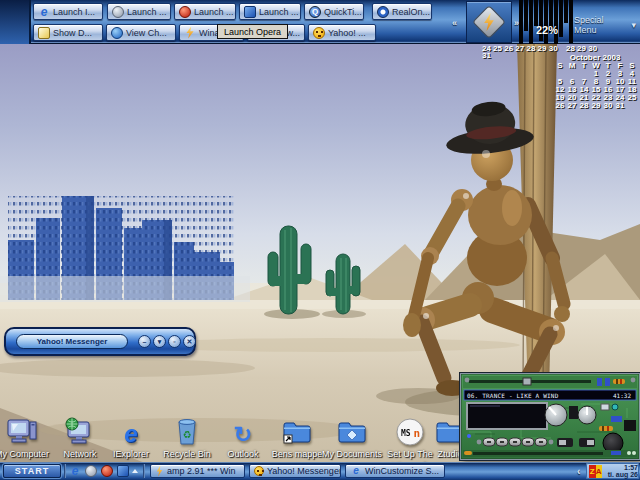  I want to click on launch-app-button-4: Launch ..., so click(270, 12).